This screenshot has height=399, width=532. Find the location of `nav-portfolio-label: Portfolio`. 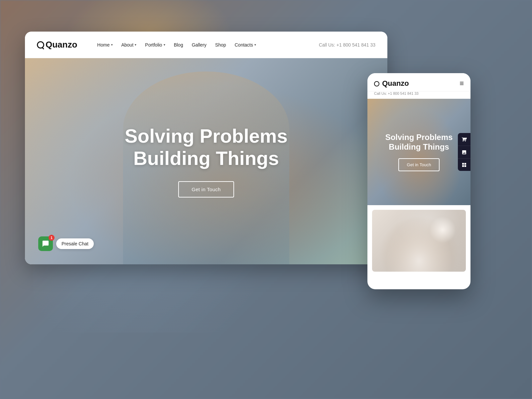

nav-portfolio-label: Portfolio is located at coordinates (154, 45).